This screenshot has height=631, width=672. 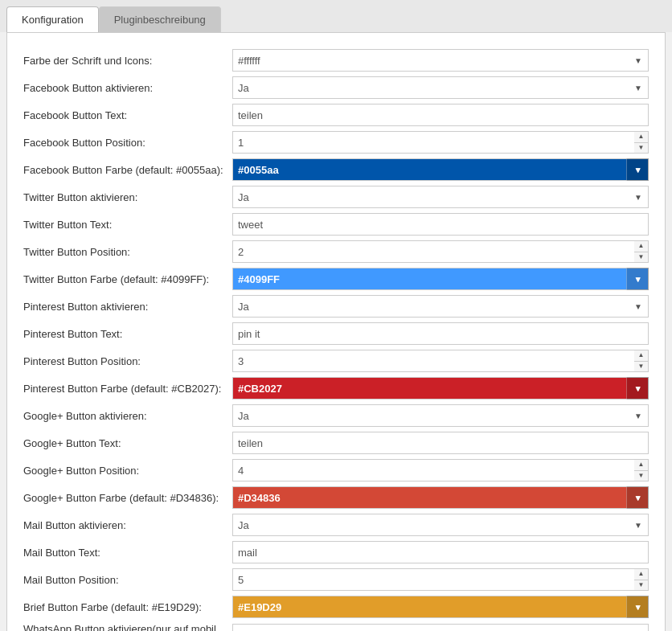 I want to click on tab-bar: Konfiguration Pluginbeschreibung, so click(x=336, y=16).